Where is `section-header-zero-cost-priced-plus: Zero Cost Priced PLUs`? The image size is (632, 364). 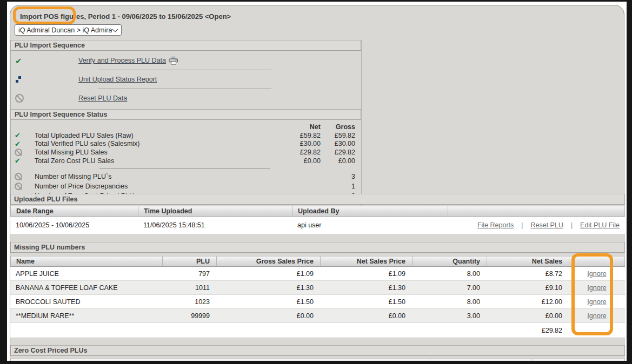
section-header-zero-cost-priced-plus: Zero Cost Priced PLUs is located at coordinates (318, 350).